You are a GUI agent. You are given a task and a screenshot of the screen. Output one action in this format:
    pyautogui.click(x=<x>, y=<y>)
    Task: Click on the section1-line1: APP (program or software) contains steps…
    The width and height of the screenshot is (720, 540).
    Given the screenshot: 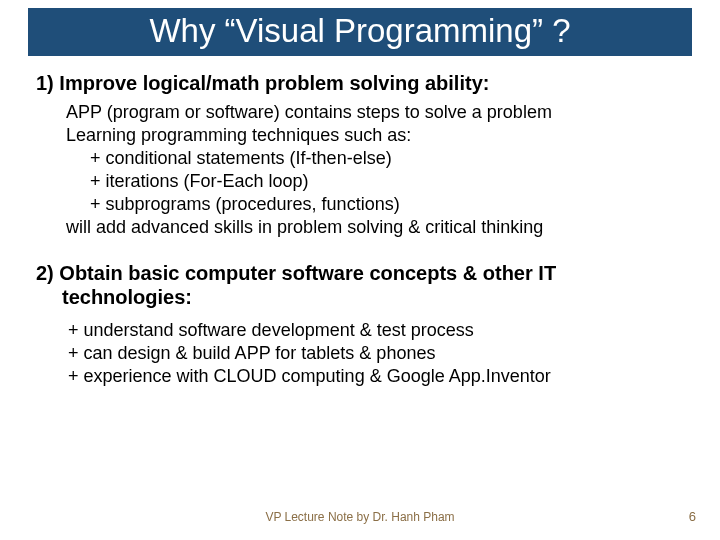 What is the action you would take?
    pyautogui.click(x=375, y=112)
    